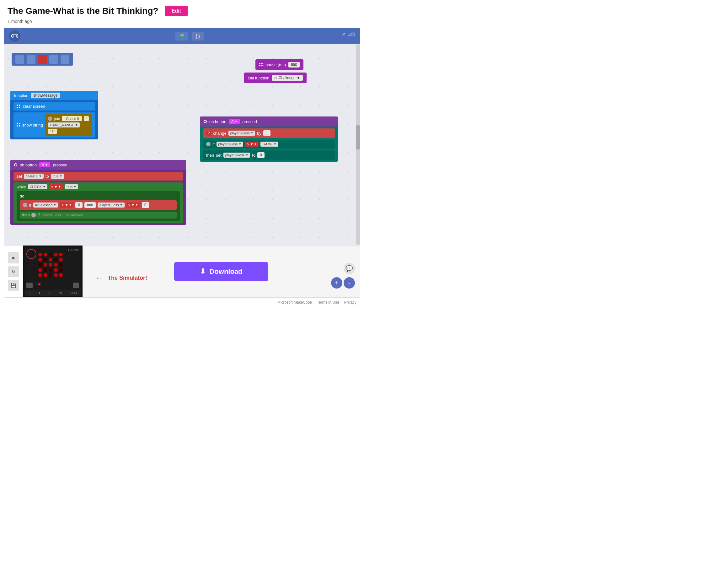 Image resolution: width=728 pixels, height=573 pixels. What do you see at coordinates (294, 303) in the screenshot?
I see `footer-makecode: Microsoft MakeCode` at bounding box center [294, 303].